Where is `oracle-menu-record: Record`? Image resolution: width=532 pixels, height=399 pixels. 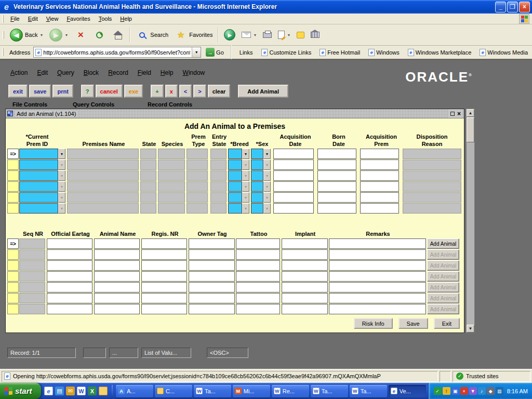
oracle-menu-record: Record is located at coordinates (118, 73).